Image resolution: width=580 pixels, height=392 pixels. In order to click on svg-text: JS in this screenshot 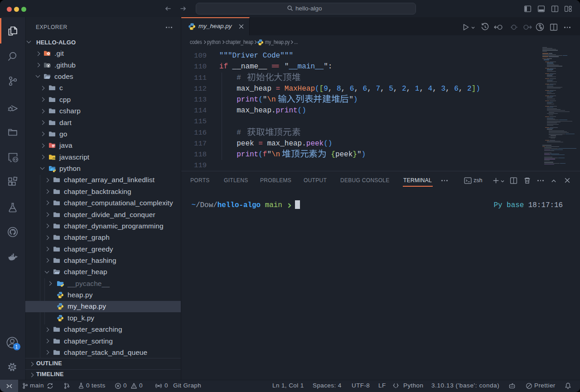, I will do `click(53, 158)`.